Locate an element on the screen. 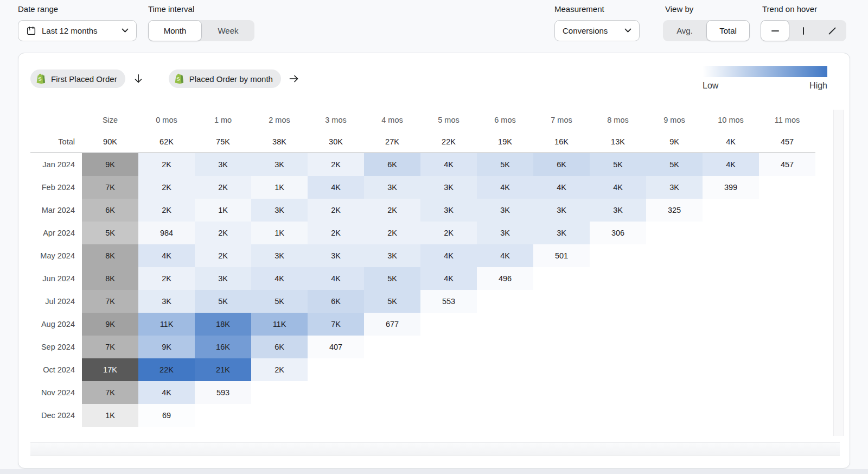 Image resolution: width=868 pixels, height=474 pixels. heatmap-cell: 18K is located at coordinates (223, 324).